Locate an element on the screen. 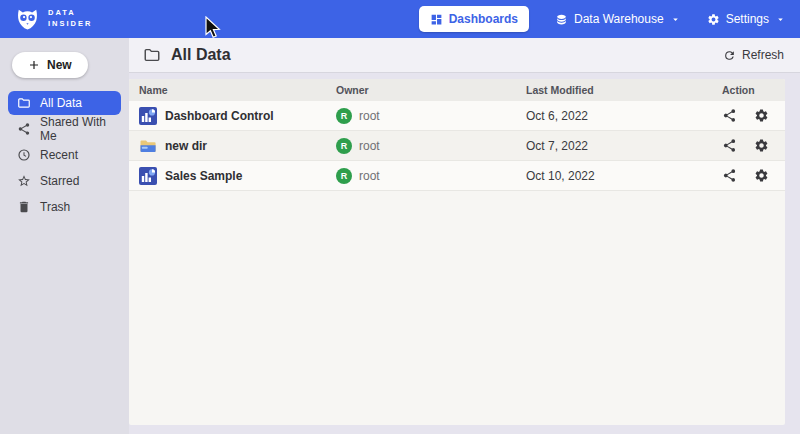 This screenshot has width=800, height=434. dashboards-label: Dashboards is located at coordinates (484, 19).